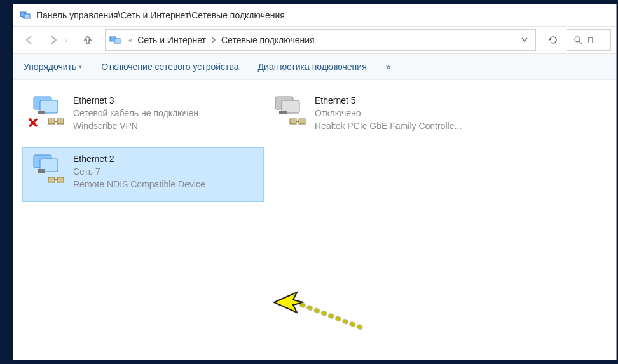  Describe the element at coordinates (139, 184) in the screenshot. I see `connection-device: Remote NDIS Compatible Device` at that location.